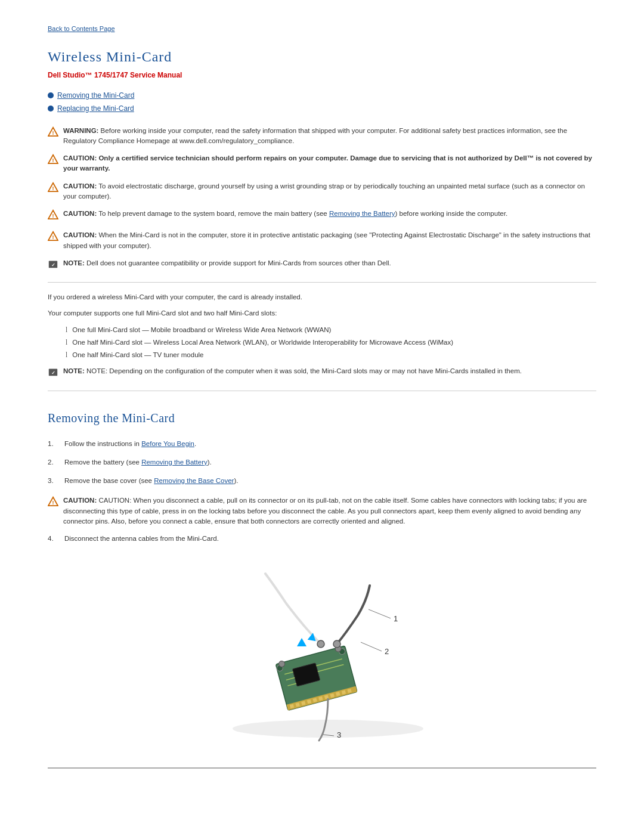  Describe the element at coordinates (322, 163) in the screenshot. I see `caution-notice-1: ! CAUTION: Only a certified service tech…` at that location.